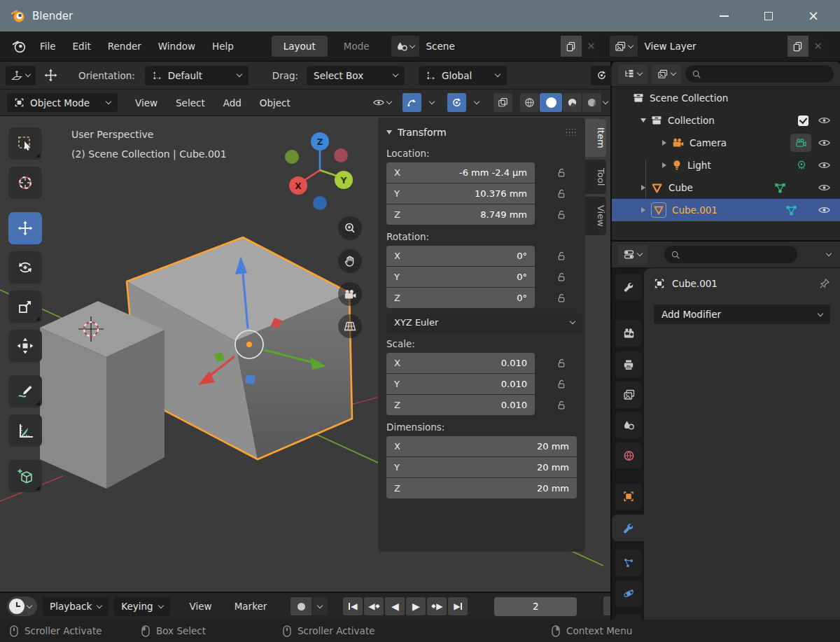 The height and width of the screenshot is (642, 840). I want to click on outliner-row-collection: Collection, so click(726, 120).